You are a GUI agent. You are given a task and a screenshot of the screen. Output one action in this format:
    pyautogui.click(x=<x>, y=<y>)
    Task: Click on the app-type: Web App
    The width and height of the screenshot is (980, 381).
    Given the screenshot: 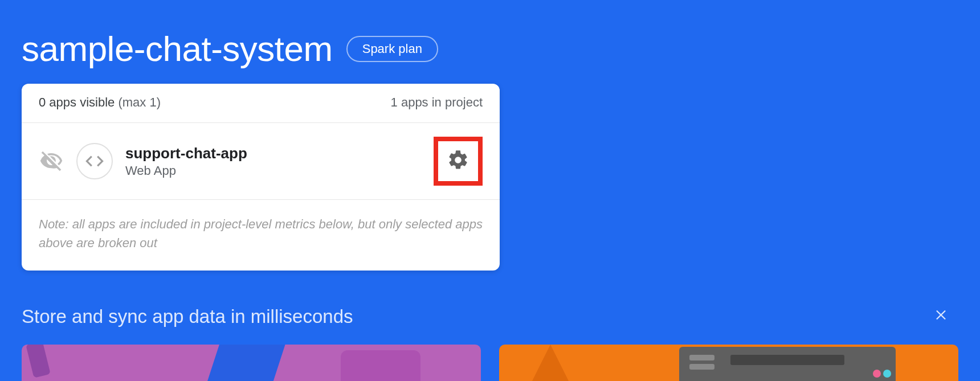 What is the action you would take?
    pyautogui.click(x=273, y=171)
    